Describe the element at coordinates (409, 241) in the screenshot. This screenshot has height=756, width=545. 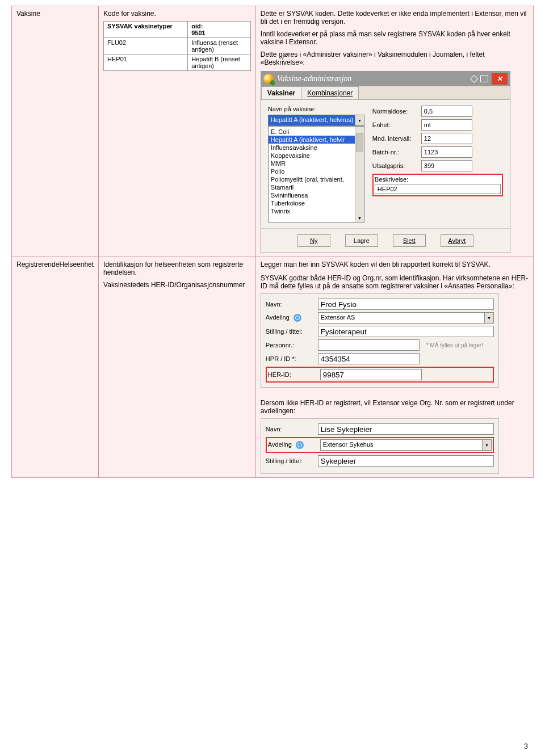
I see `slett-button-label: Slett` at that location.